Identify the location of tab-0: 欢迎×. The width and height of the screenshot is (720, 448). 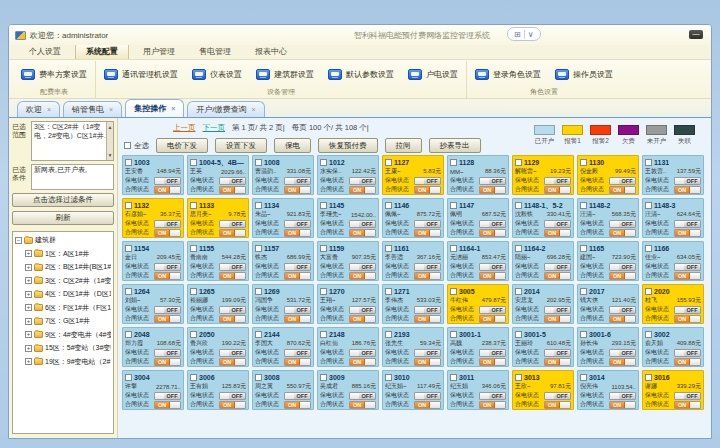
(38, 109).